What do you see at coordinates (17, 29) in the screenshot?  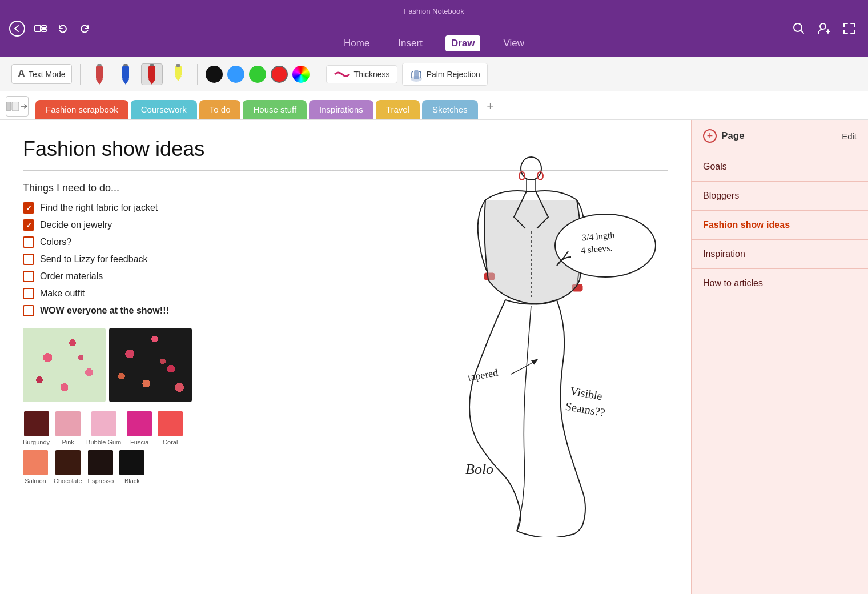 I see `back-button` at bounding box center [17, 29].